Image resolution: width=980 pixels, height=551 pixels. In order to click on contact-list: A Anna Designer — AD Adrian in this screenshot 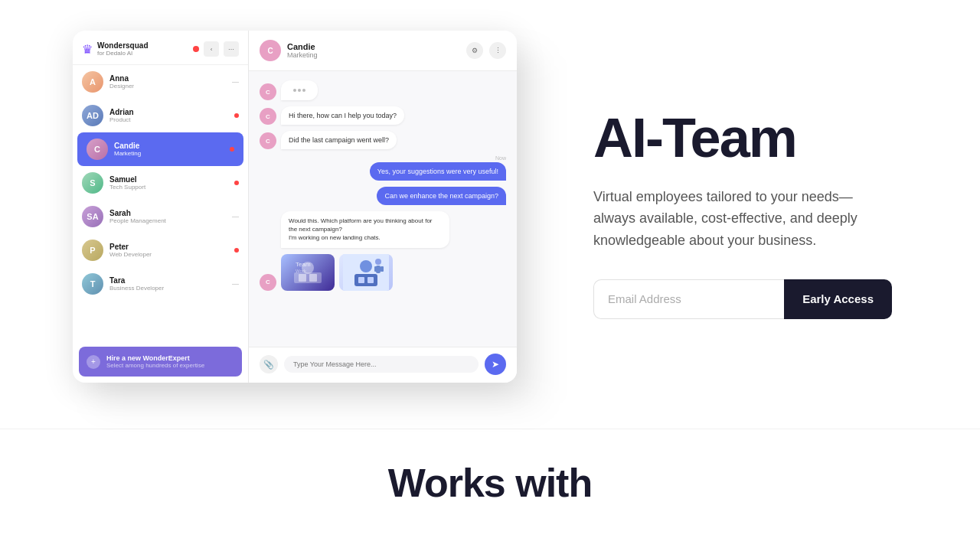, I will do `click(161, 203)`.